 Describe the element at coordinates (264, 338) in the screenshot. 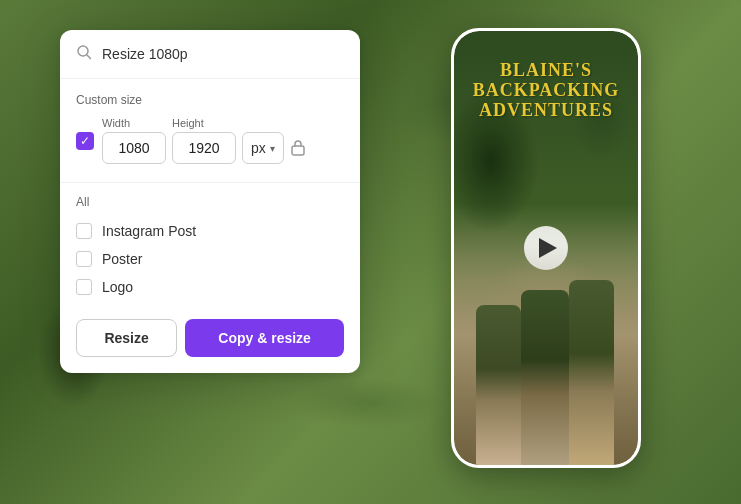

I see `copy-resize-button: Copy & resize` at that location.